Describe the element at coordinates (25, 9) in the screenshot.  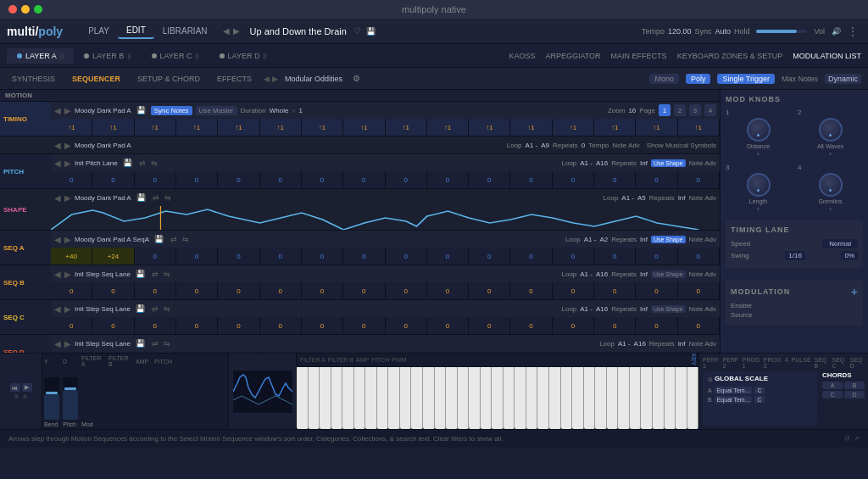
I see `window-controls` at that location.